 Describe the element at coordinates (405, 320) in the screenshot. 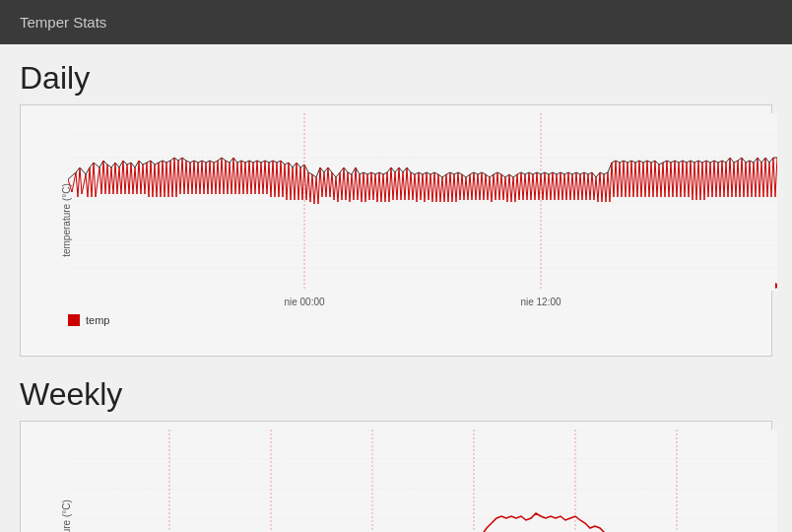

I see `daily-legend: temp` at that location.